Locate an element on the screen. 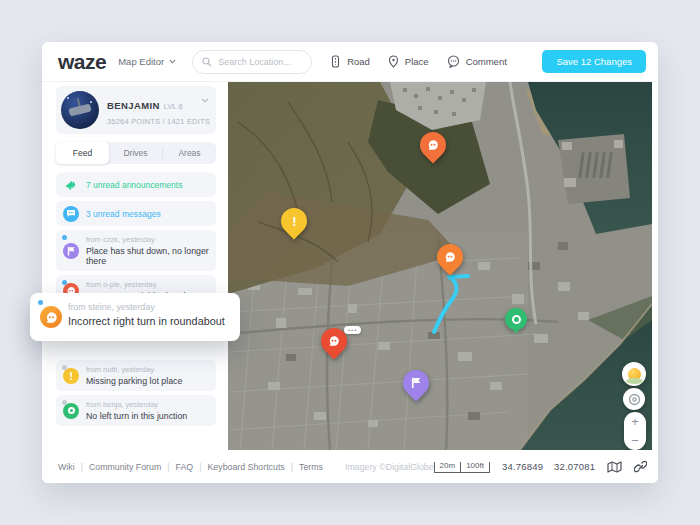 Image resolution: width=700 pixels, height=525 pixels. footer-bar: Wiki| Community Forum| FAQ| Keyboard Sho… is located at coordinates (350, 466).